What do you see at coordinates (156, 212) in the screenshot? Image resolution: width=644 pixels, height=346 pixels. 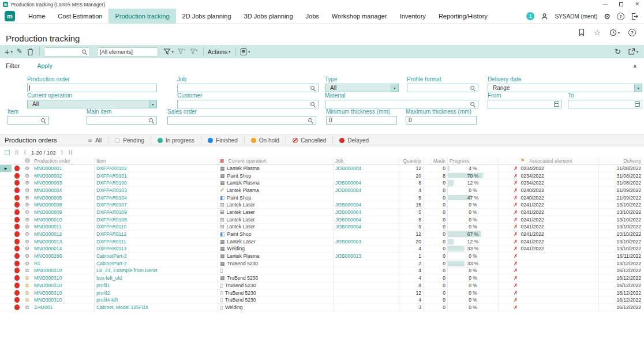 I see `item-link: DXFPAR0109` at bounding box center [156, 212].